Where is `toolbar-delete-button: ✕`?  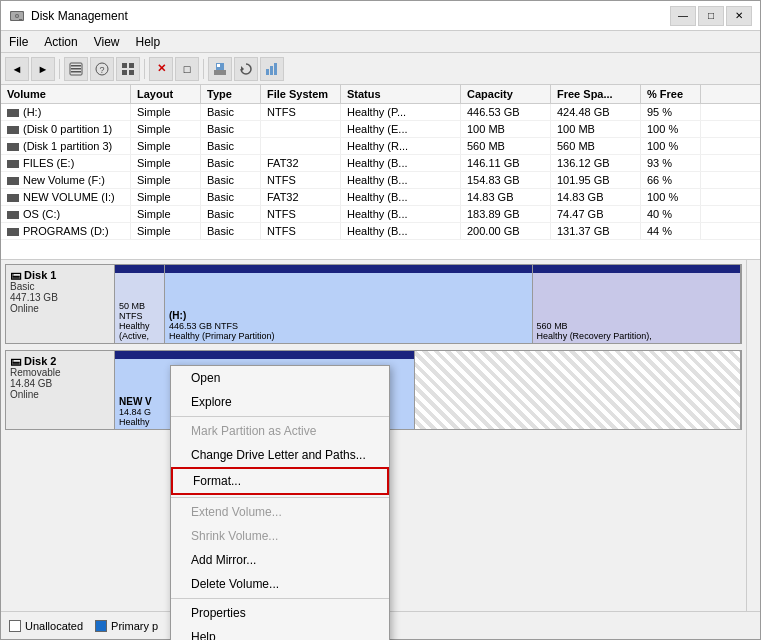
toolbar-delete-button: ✕ is located at coordinates (161, 69).